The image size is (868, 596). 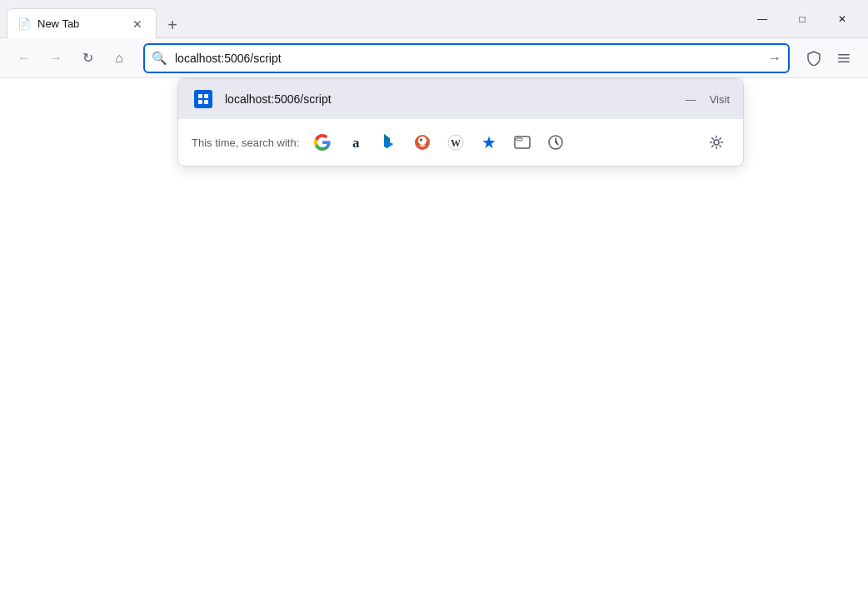 I want to click on window-controls: — □ ✕, so click(x=802, y=19).